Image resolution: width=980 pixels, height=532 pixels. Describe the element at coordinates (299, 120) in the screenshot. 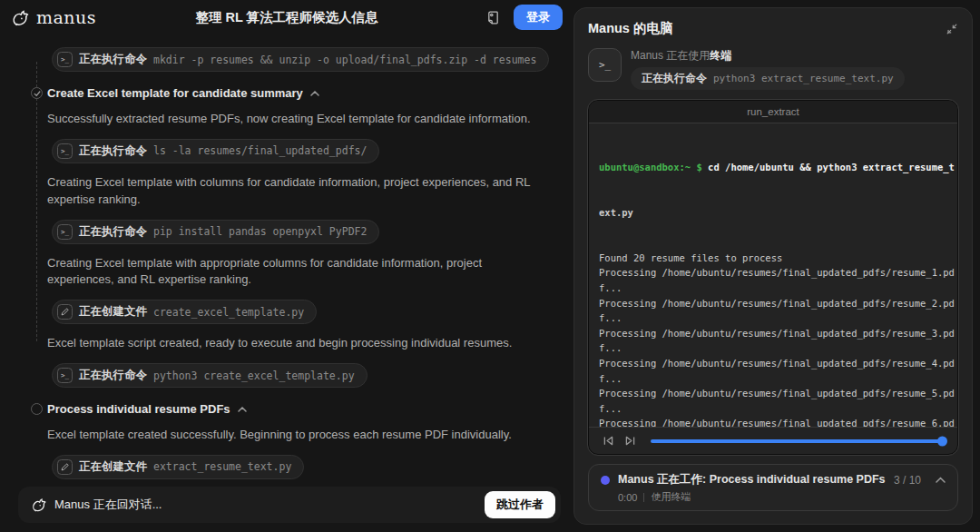

I see `assistant-text: Successfully extracted resume PDFs, now …` at that location.